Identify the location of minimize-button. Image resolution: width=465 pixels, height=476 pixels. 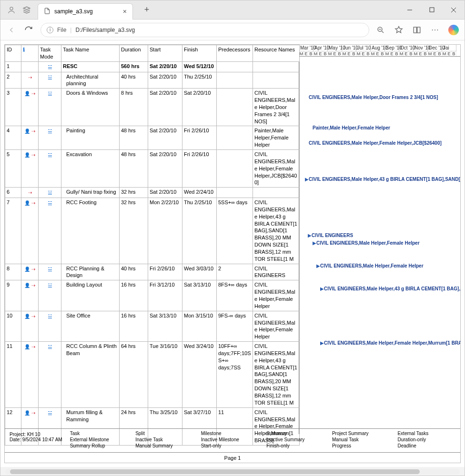
(410, 10).